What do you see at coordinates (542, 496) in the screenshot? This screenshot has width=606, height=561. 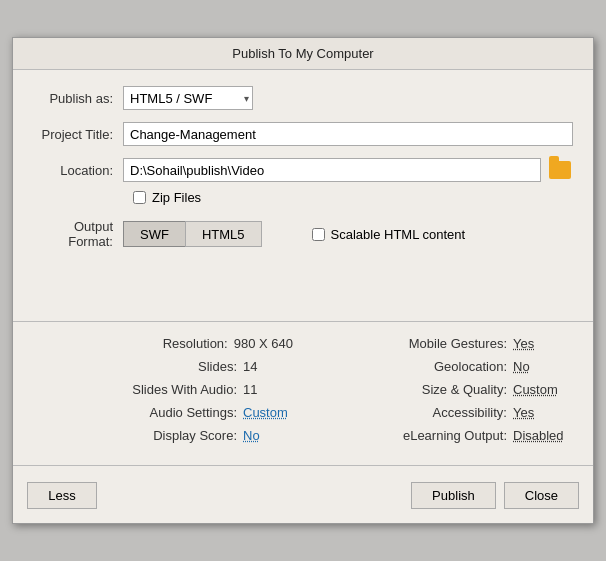 I see `close-button: Close` at bounding box center [542, 496].